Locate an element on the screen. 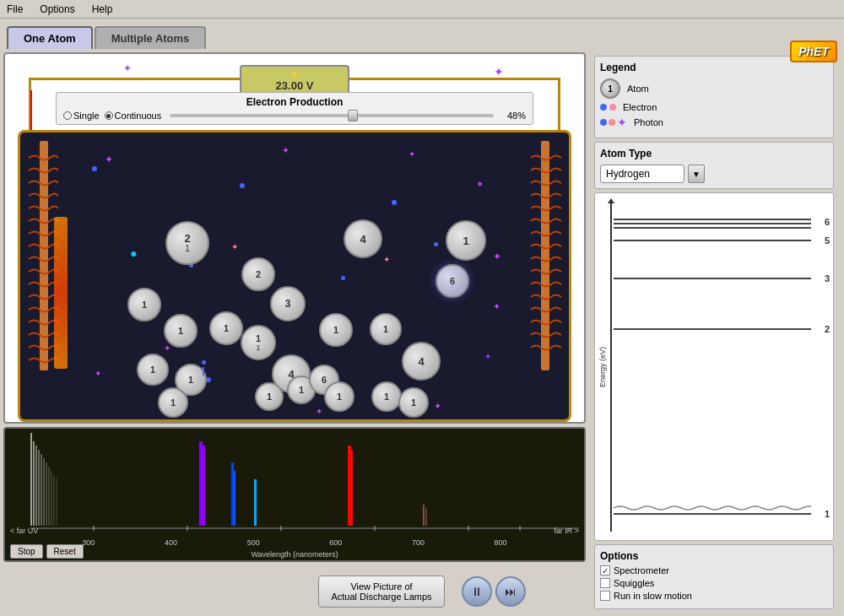  slider-thumb is located at coordinates (353, 116).